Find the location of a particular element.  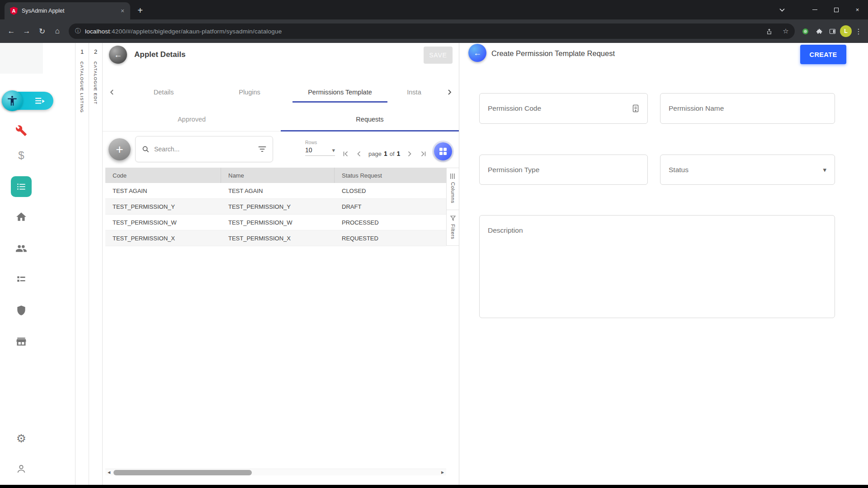

workspace-rail-catalogue-edit: 2 CATALOGUE EDIT is located at coordinates (95, 264).